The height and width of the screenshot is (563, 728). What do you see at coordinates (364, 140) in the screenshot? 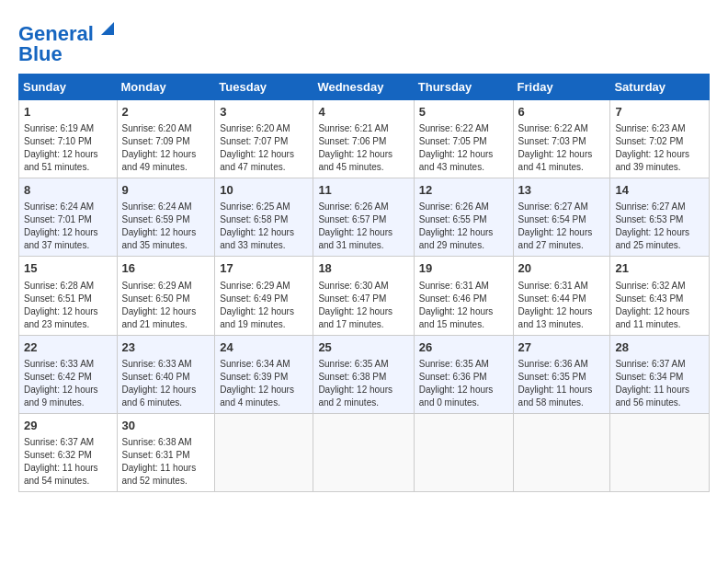
I see `calendar-week-row: 1Sunrise: 6:19 AMSunset: 7:10 PMDaylight…` at bounding box center [364, 140].